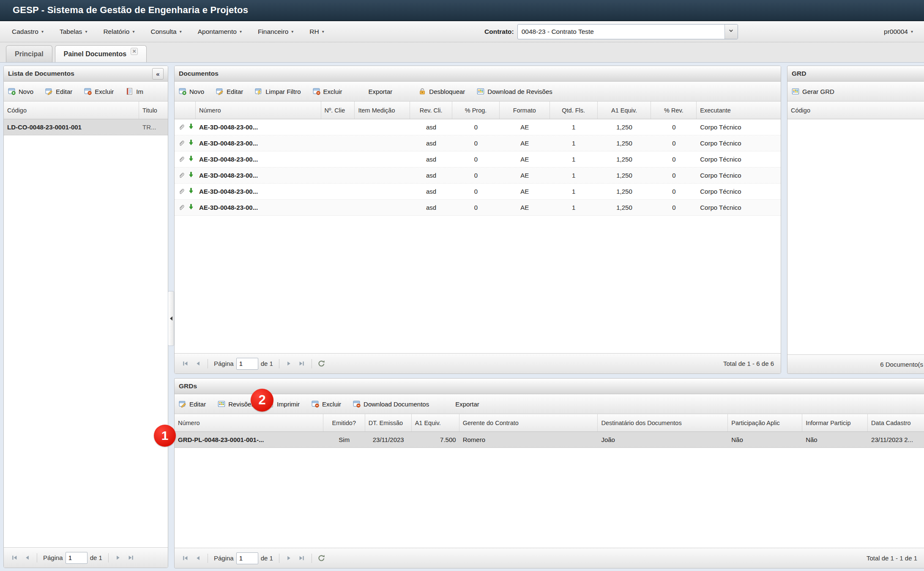 This screenshot has width=924, height=571. Describe the element at coordinates (899, 32) in the screenshot. I see `user-menu: pr00004▾` at that location.